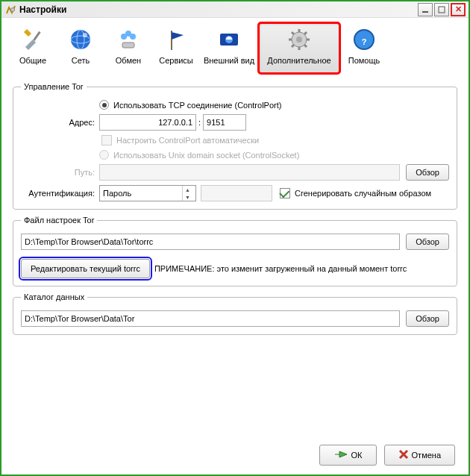 The image size is (470, 476). I want to click on radio-use-unix-label: Использовать Unix domain socket (Control…, so click(206, 155).